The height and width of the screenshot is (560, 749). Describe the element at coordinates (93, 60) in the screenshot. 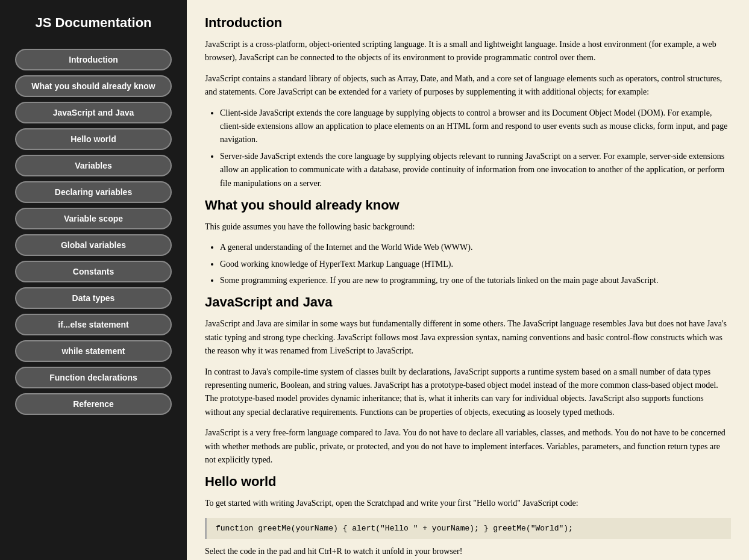

I see `sidebar-item-introduction: Introduction` at that location.